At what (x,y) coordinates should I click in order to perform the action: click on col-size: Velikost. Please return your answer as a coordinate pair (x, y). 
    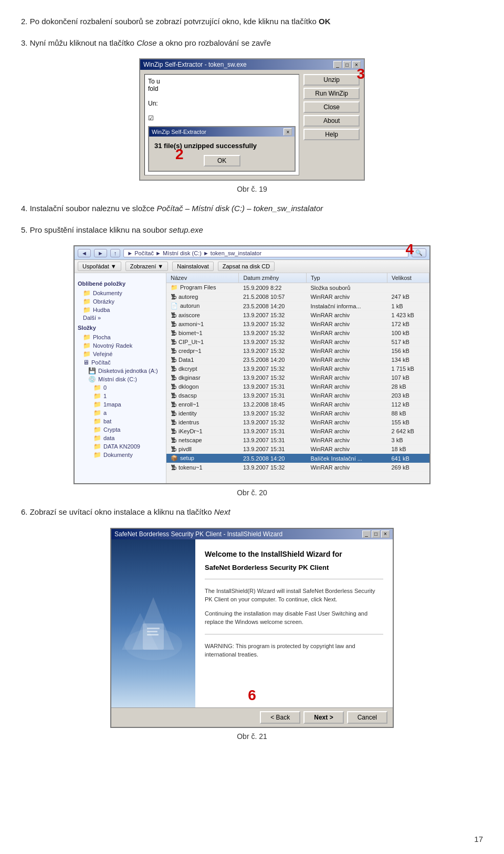
    Looking at the image, I should click on (408, 278).